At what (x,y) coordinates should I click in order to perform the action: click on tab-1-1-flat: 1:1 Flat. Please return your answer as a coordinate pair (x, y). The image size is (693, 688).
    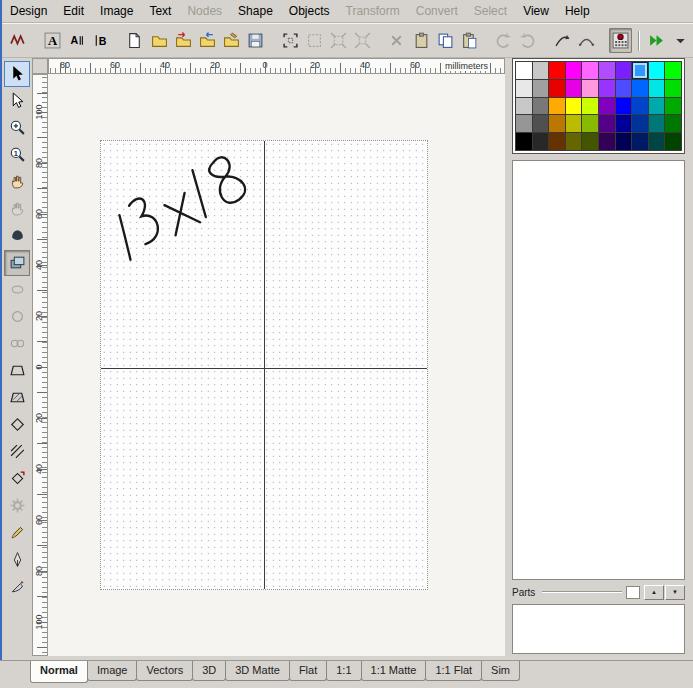
    Looking at the image, I should click on (454, 671).